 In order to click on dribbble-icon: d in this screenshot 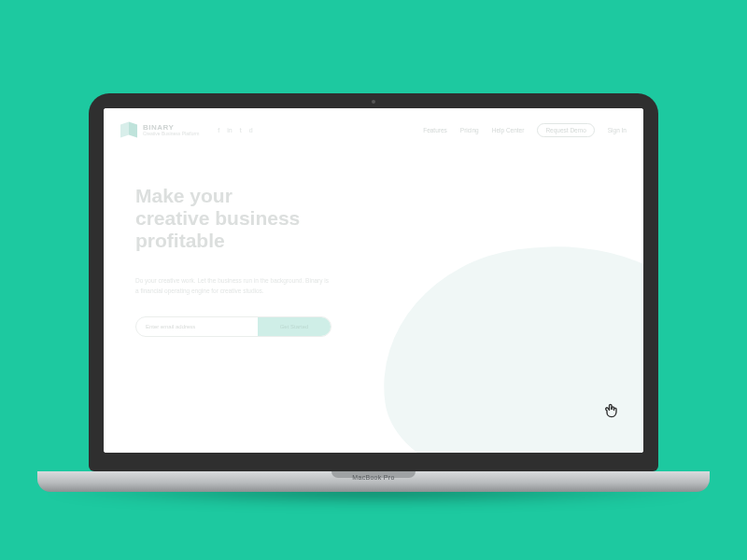, I will do `click(251, 131)`.